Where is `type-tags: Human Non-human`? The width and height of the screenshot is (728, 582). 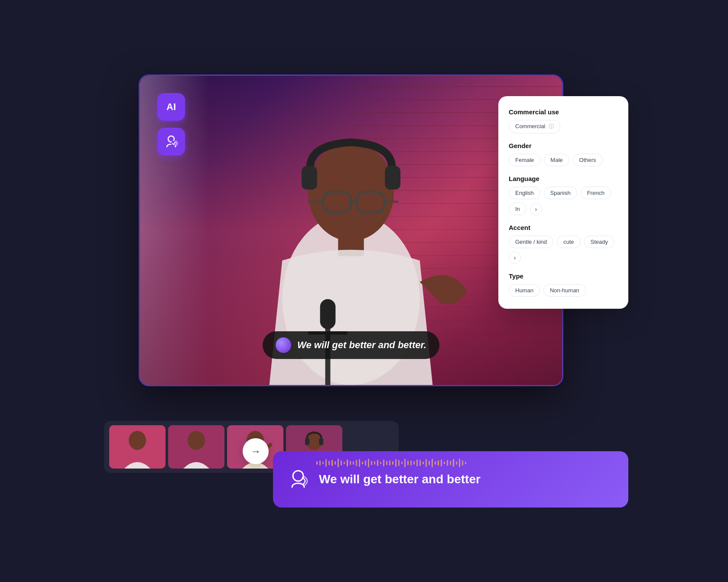 type-tags: Human Non-human is located at coordinates (563, 290).